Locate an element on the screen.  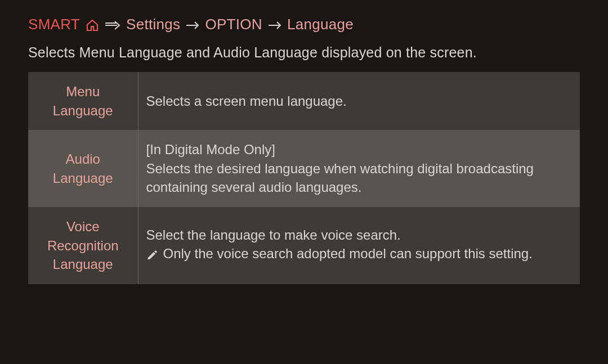
breadcrumb: SMART Settings OPTION Language is located at coordinates (304, 25).